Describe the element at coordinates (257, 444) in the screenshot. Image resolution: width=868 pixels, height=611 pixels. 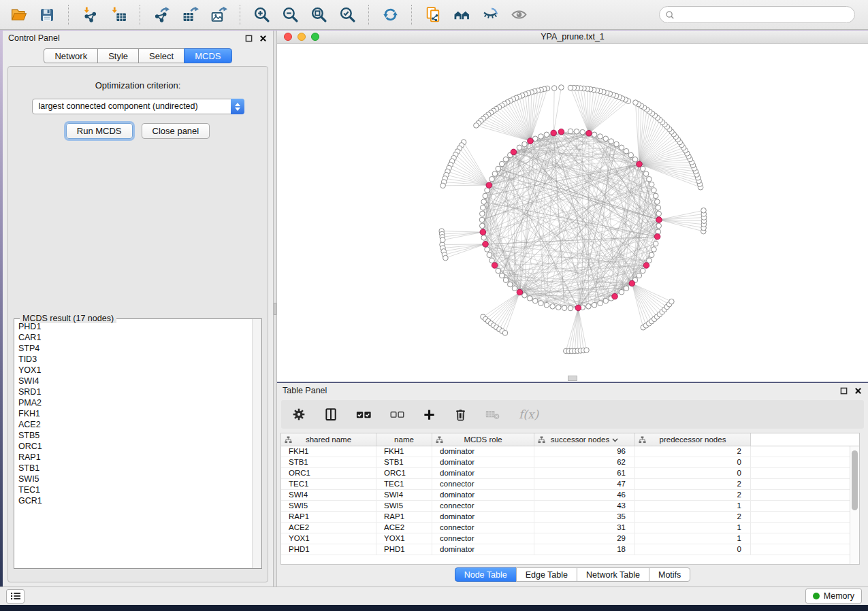
I see `result-list-scrollbar` at that location.